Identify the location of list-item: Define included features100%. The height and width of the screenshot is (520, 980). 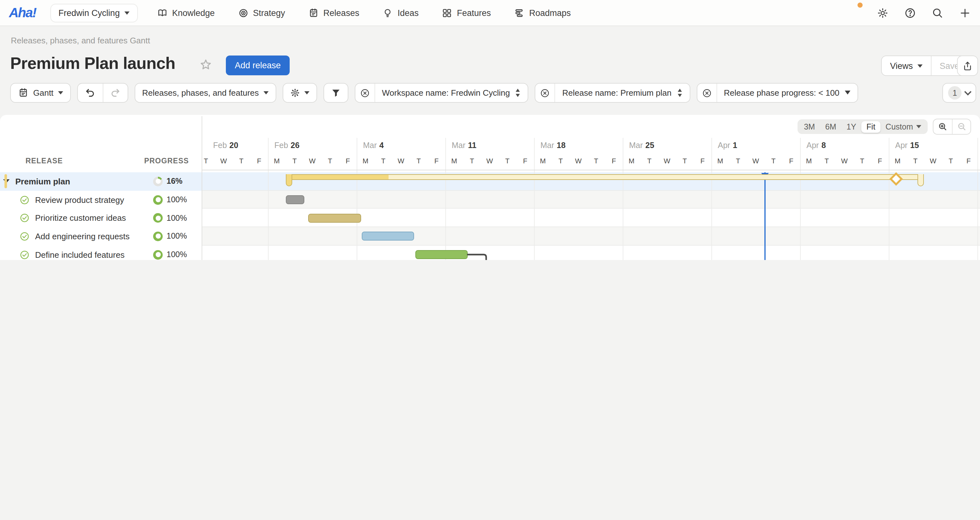
(101, 253).